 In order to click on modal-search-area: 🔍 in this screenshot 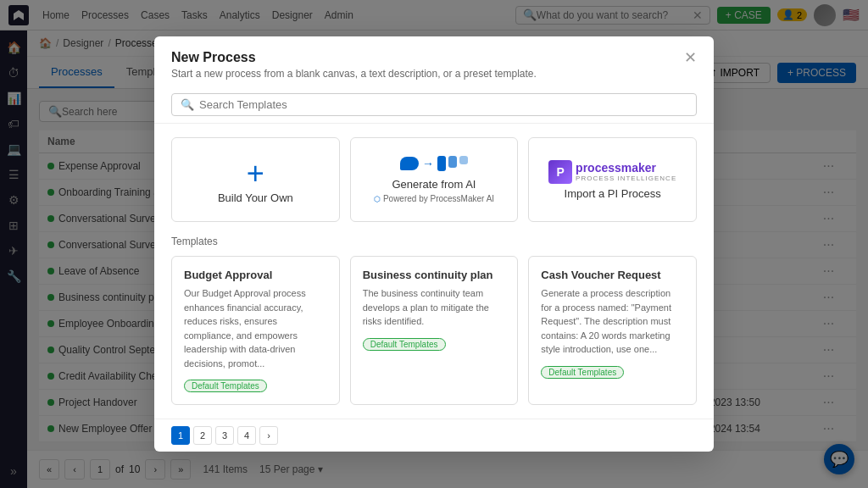, I will do `click(434, 105)`.